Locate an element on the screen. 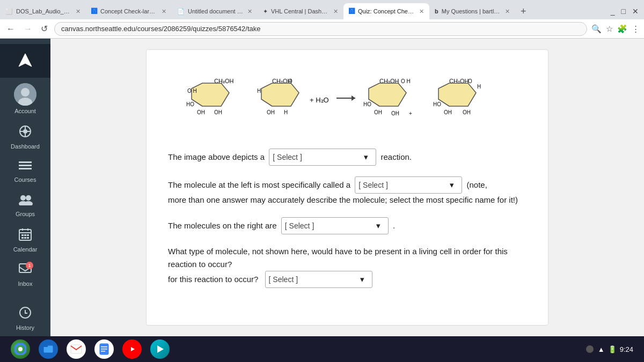 The height and width of the screenshot is (362, 644). question-3: The molecules on the right are [ Select … is located at coordinates (347, 226).